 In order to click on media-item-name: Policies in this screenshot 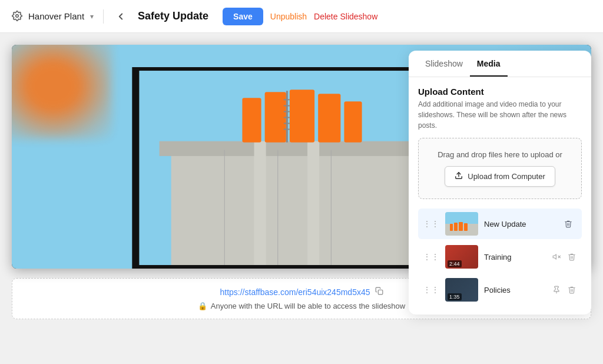, I will do `click(515, 290)`.